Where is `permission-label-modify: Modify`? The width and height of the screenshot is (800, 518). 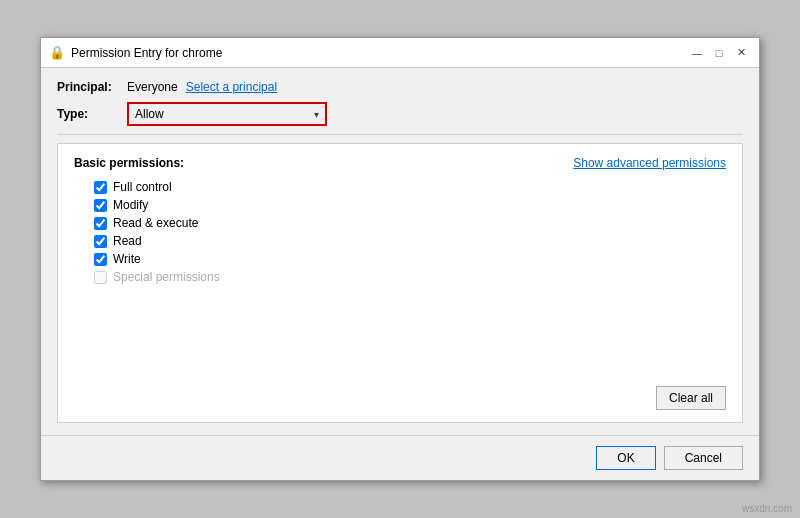 permission-label-modify: Modify is located at coordinates (130, 205).